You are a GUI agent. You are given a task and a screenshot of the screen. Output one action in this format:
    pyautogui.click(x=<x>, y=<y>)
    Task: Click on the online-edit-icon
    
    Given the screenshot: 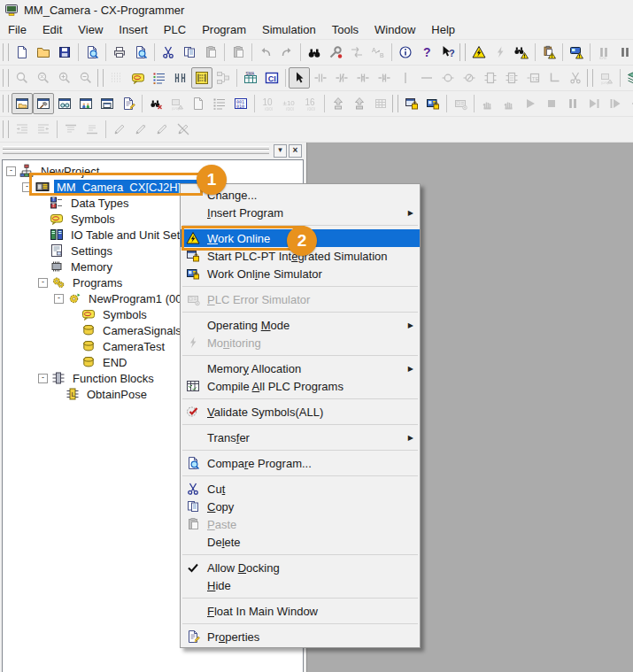 What is the action you would take?
    pyautogui.click(x=576, y=52)
    